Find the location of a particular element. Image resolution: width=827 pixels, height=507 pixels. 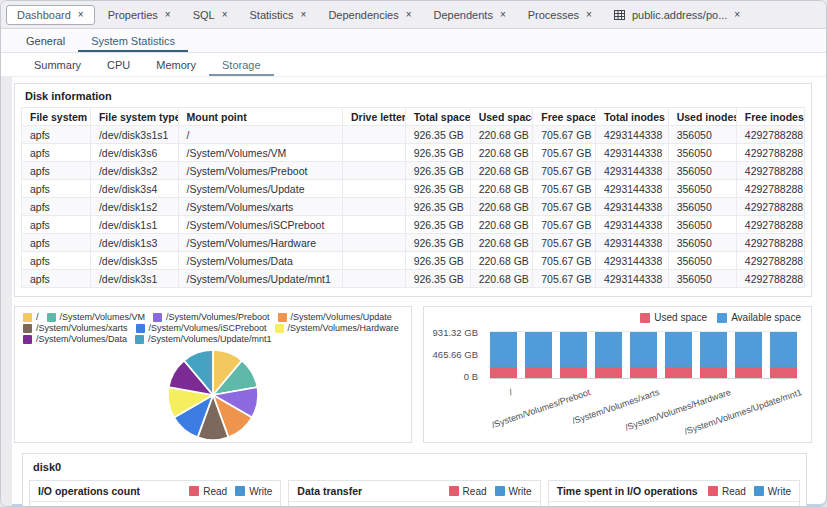

tab-processes: Processes× is located at coordinates (560, 15).